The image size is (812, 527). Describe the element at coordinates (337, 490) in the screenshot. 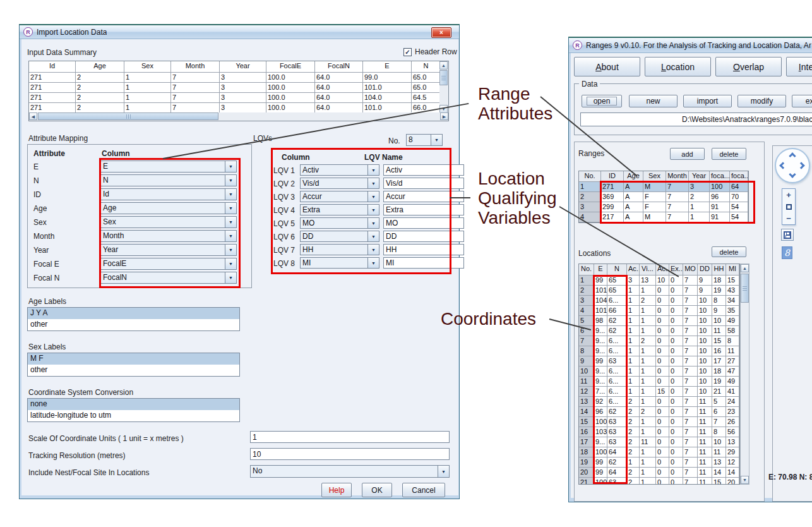

I see `help-button: Help` at that location.